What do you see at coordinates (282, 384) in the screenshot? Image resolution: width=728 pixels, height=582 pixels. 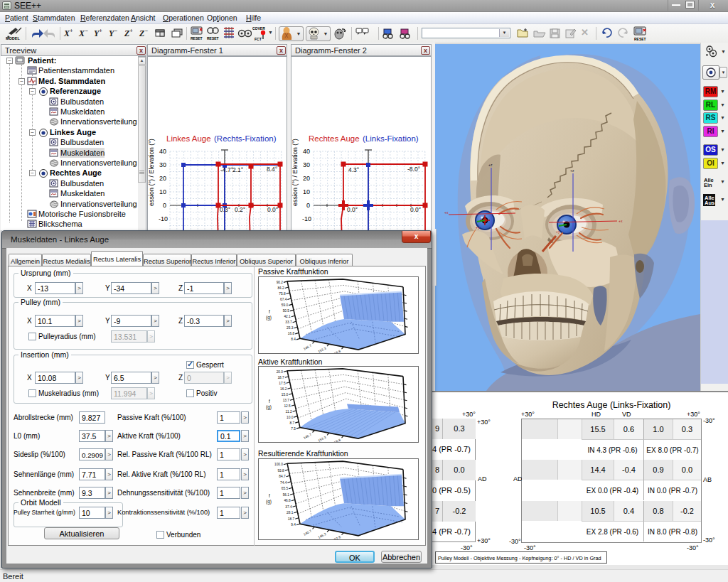 I see `svg-text: 17.5` at bounding box center [282, 384].